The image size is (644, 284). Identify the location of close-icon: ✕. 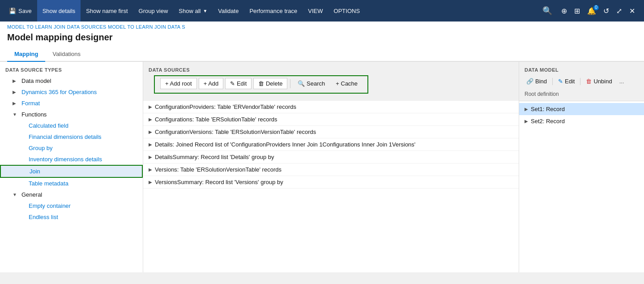
(632, 11).